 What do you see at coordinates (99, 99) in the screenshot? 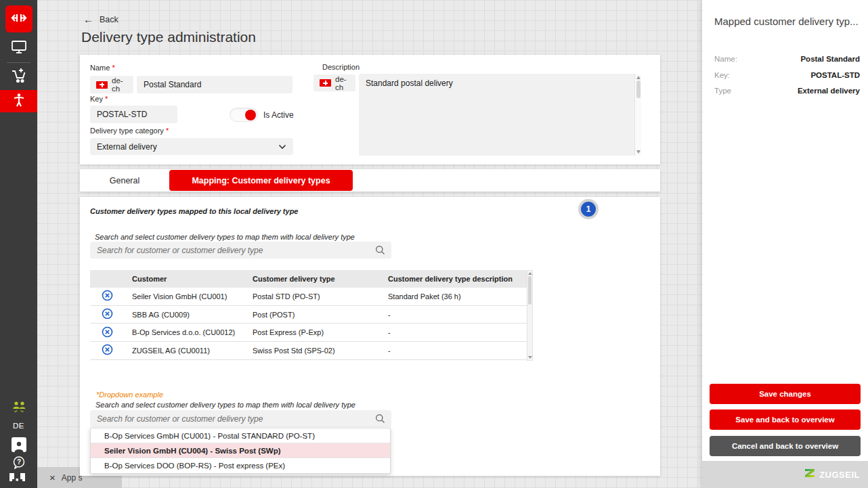
I see `key-label: Key *` at bounding box center [99, 99].